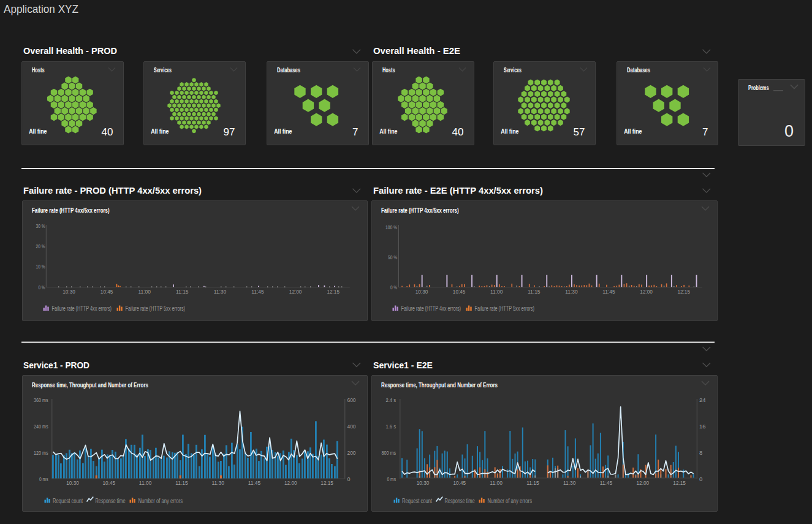 Image resolution: width=812 pixels, height=524 pixels. Describe the element at coordinates (70, 50) in the screenshot. I see `svg-text: Overall Health - PROD` at that location.